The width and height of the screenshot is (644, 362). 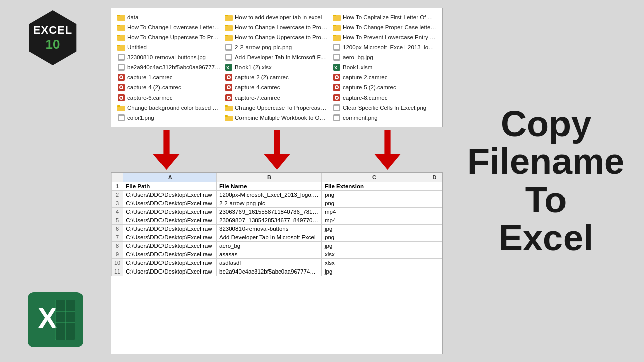 What do you see at coordinates (374, 263) in the screenshot?
I see `cell-file-extension: xlsx` at bounding box center [374, 263].